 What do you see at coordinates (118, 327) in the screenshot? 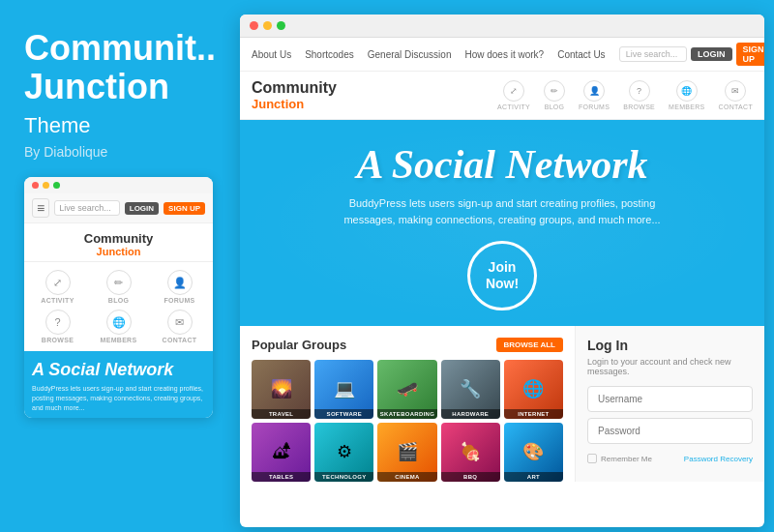
I see `mobile-icon-members: 🌐 MEMBERS` at bounding box center [118, 327].